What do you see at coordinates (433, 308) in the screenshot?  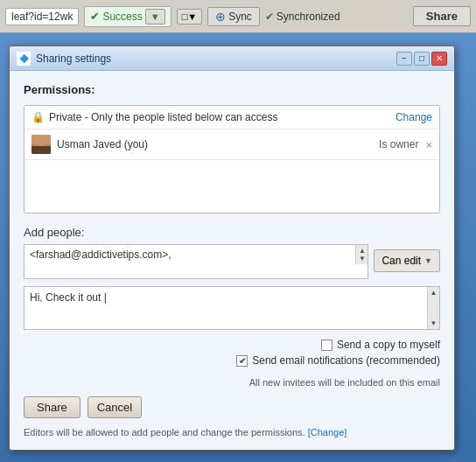 I see `message-scrollbar: ▲ ▼` at bounding box center [433, 308].